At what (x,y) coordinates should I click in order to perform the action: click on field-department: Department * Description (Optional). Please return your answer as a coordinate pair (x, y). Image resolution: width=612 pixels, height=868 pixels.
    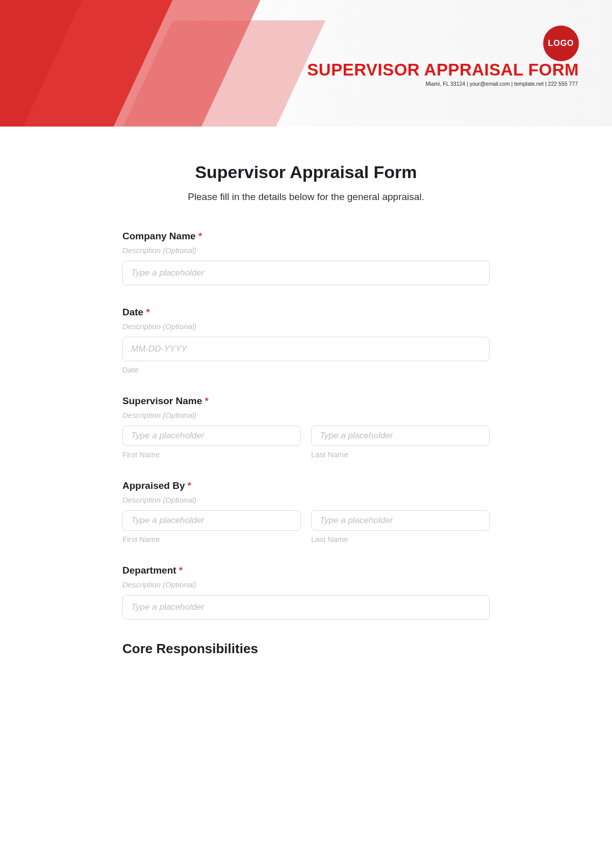
    Looking at the image, I should click on (306, 592).